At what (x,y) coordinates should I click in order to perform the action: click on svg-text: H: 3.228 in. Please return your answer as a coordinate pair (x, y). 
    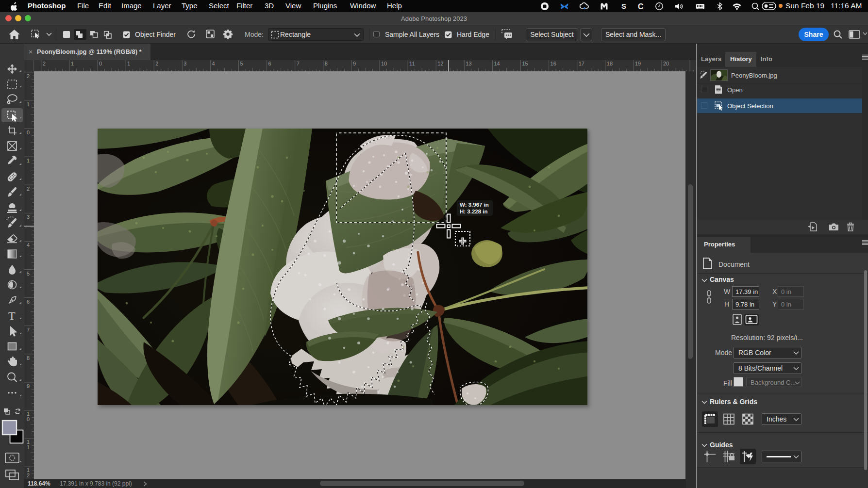
    Looking at the image, I should click on (474, 211).